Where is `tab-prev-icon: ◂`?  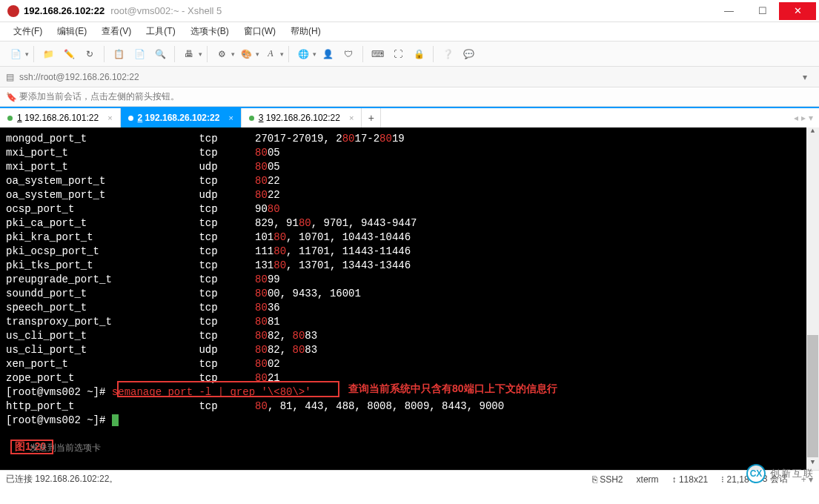 tab-prev-icon: ◂ is located at coordinates (796, 118).